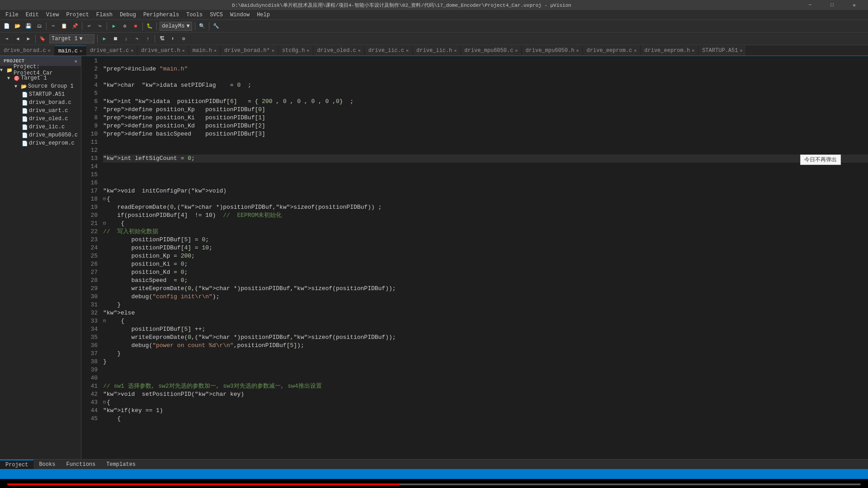 The height and width of the screenshot is (488, 868). Describe the element at coordinates (194, 14) in the screenshot. I see `menu-item-tools: Tools` at that location.